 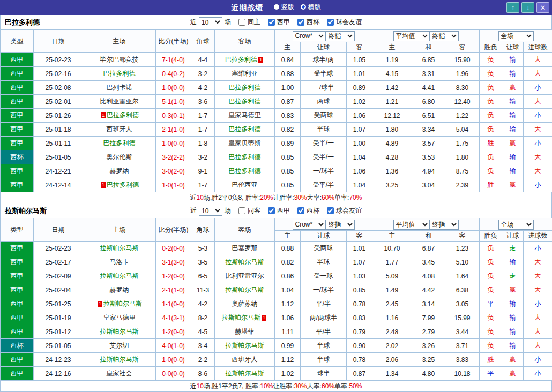 What do you see at coordinates (513, 318) in the screenshot?
I see `result-handicap: 输` at bounding box center [513, 318].